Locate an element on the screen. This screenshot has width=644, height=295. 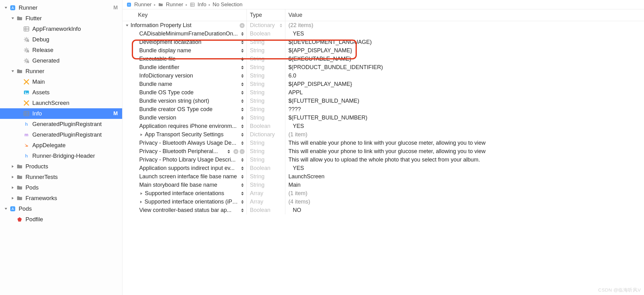
plist-value: Main is located at coordinates (465, 185).